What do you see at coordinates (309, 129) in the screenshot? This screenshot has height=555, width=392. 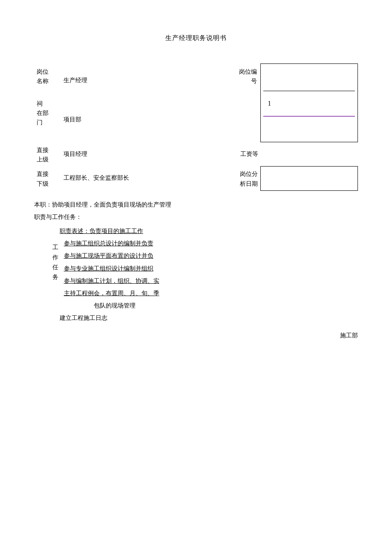 I see `salary-box` at bounding box center [309, 129].